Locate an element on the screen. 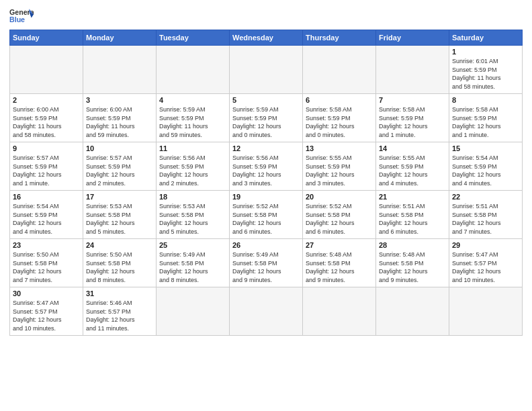  day-number: 11 is located at coordinates (193, 148).